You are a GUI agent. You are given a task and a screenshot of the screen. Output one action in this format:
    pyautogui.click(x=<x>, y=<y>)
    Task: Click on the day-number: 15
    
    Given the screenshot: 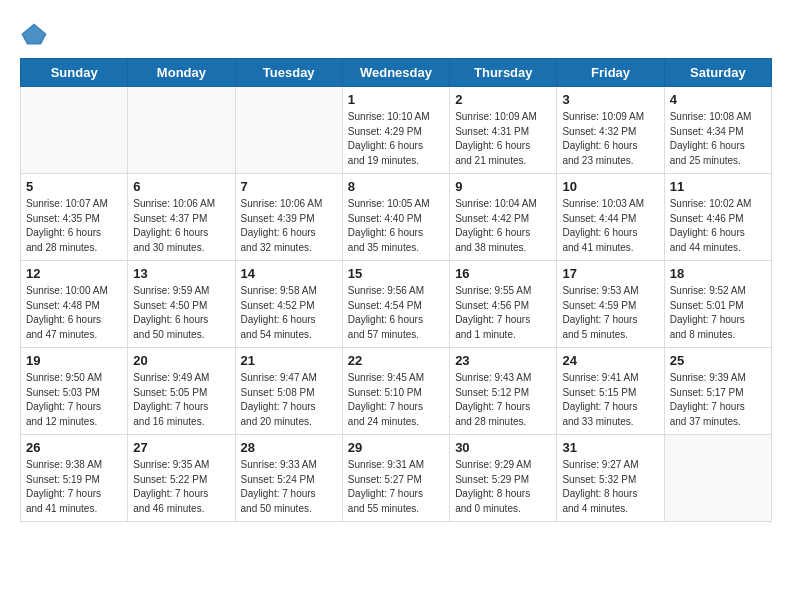 What is the action you would take?
    pyautogui.click(x=396, y=274)
    